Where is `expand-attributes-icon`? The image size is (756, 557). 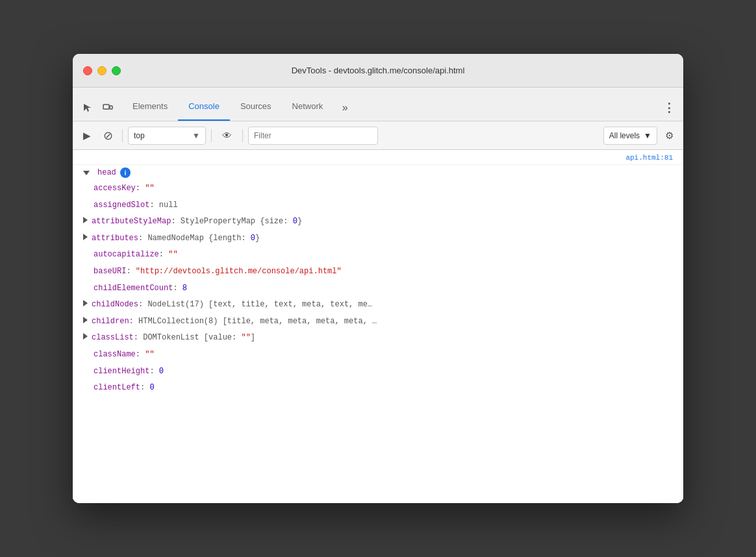
expand-attributes-icon is located at coordinates (86, 237).